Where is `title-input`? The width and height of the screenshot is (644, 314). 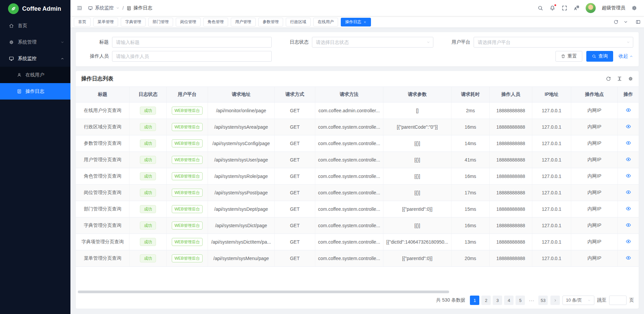 title-input is located at coordinates (192, 42).